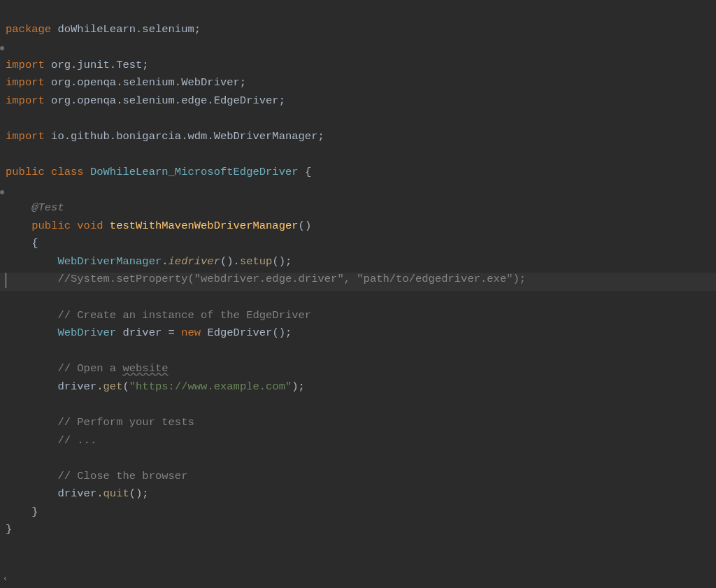  Describe the element at coordinates (165, 101) in the screenshot. I see `import-path: org.openqa.selenium.edge.EdgeDriver;` at that location.